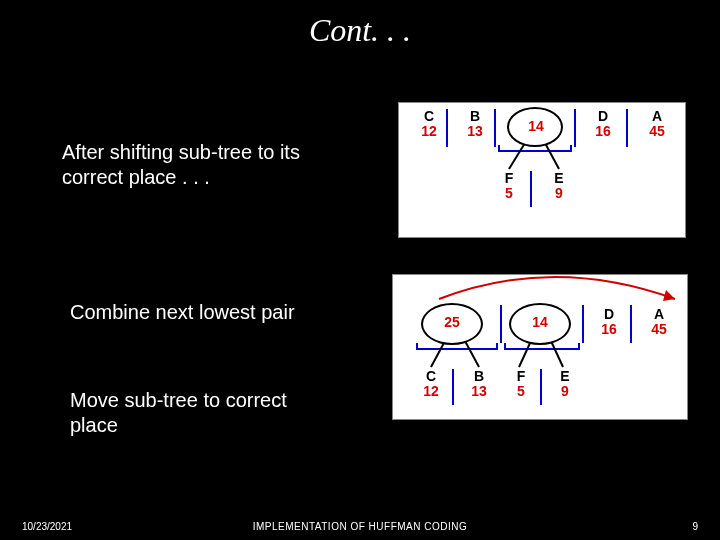 This screenshot has width=720, height=540. What do you see at coordinates (609, 322) in the screenshot?
I see `node-Db: D16` at bounding box center [609, 322].